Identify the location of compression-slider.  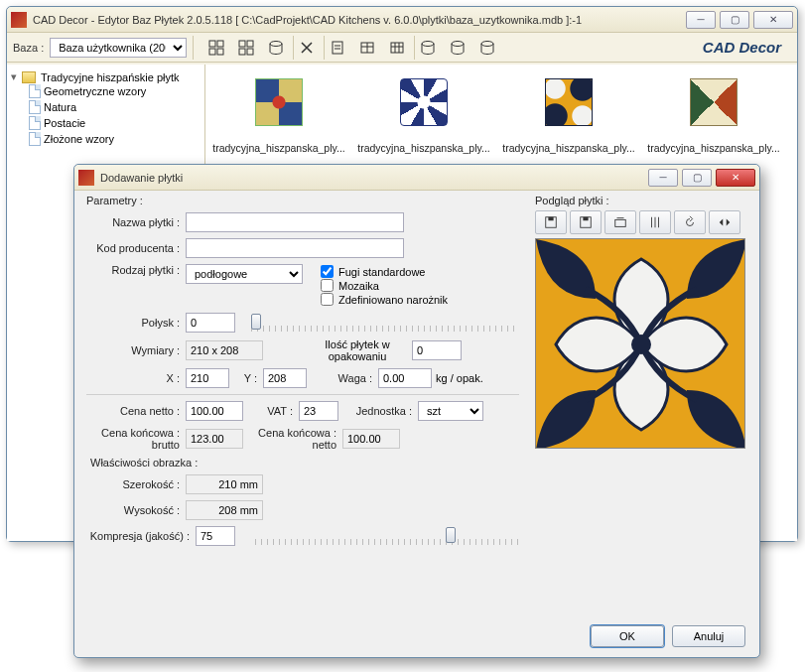
(387, 536).